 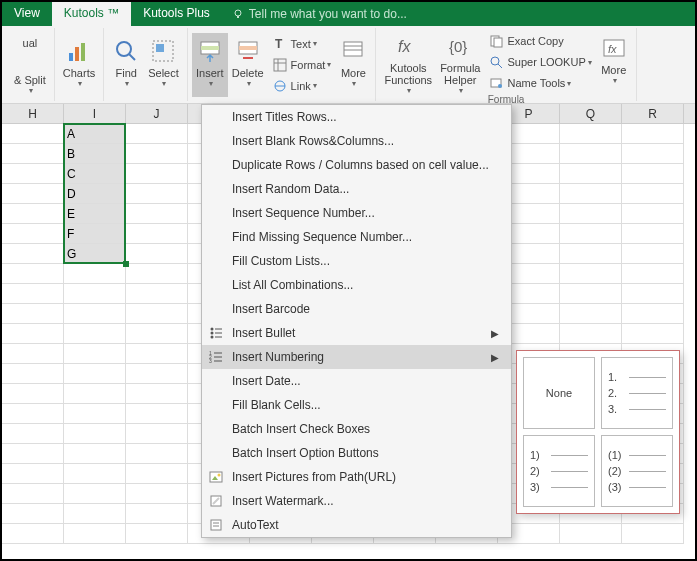 I want to click on menu-insert-random-data: Insert Random Data..., so click(x=356, y=189).